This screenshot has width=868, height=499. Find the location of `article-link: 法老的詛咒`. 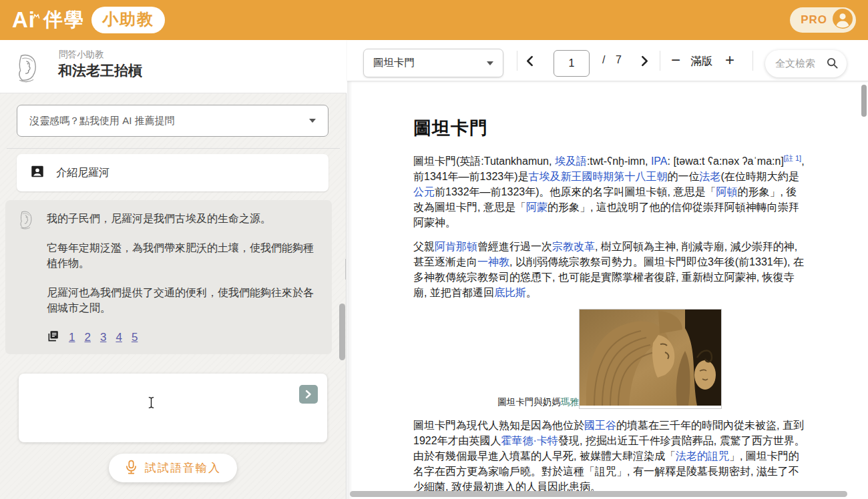

article-link: 法老的詛咒 is located at coordinates (702, 456).